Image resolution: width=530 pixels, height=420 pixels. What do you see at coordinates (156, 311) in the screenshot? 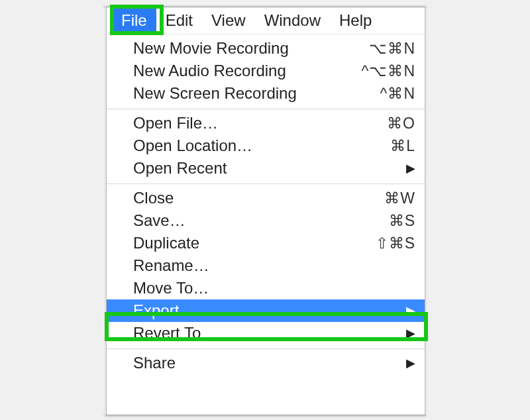
I see `menu-label: Export` at bounding box center [156, 311].